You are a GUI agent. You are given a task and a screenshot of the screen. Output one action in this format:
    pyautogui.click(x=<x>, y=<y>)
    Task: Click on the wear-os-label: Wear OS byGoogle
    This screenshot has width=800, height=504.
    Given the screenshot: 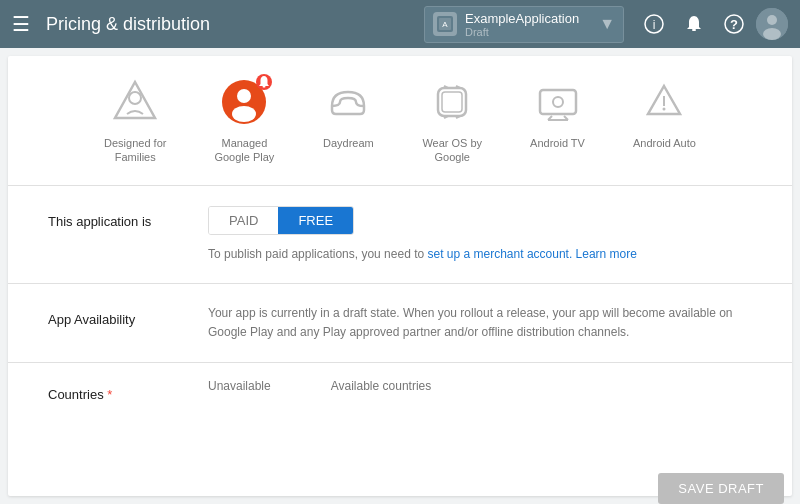 What is the action you would take?
    pyautogui.click(x=452, y=150)
    